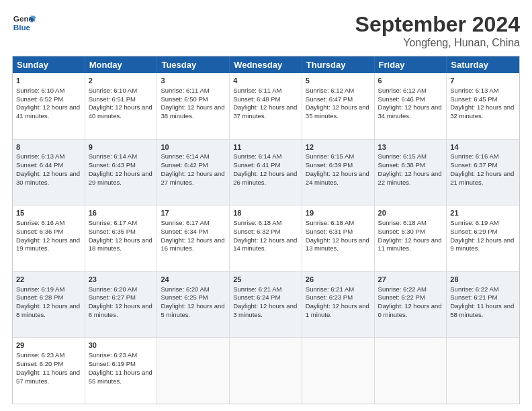 This screenshot has width=532, height=411. What do you see at coordinates (483, 238) in the screenshot?
I see `day-21: 21 Sunrise: 6:19 AMSunset: 6:29 PMDaylig…` at bounding box center [483, 238].